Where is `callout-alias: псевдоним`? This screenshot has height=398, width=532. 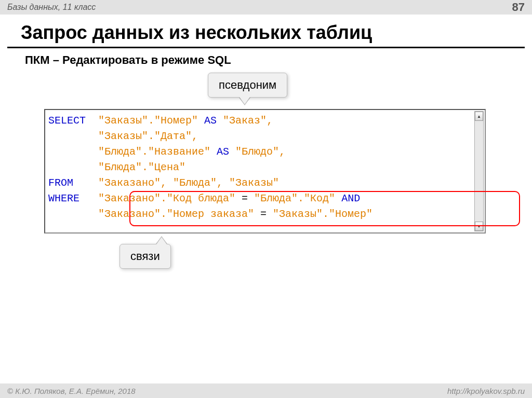 callout-alias: псевдоним is located at coordinates (247, 85).